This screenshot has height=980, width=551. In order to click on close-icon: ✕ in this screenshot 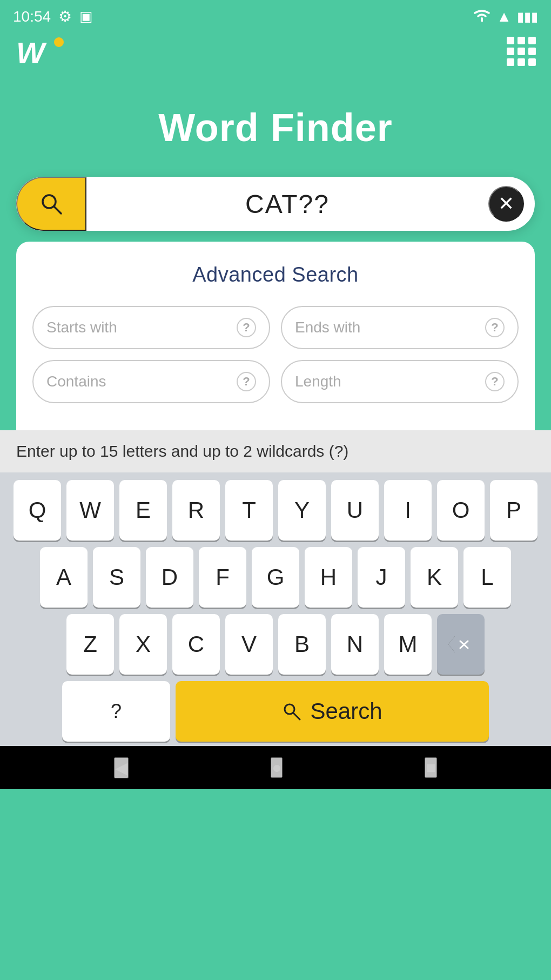, I will do `click(506, 204)`.